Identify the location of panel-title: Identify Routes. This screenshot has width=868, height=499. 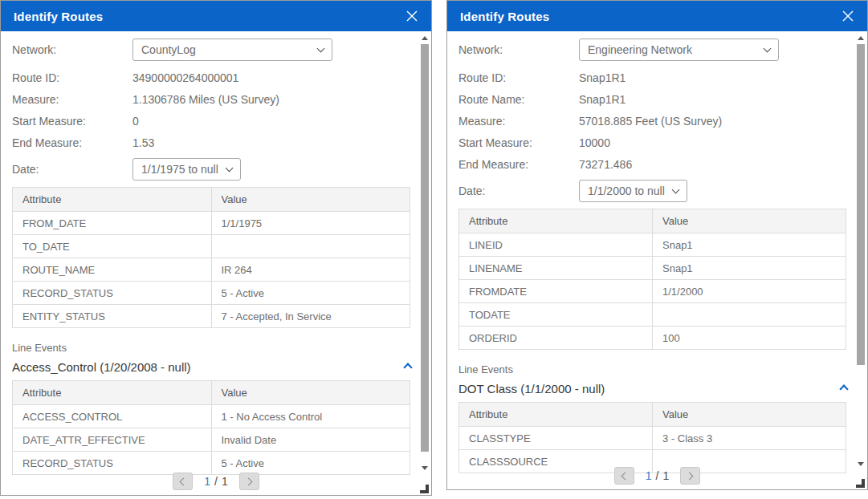
(209, 16).